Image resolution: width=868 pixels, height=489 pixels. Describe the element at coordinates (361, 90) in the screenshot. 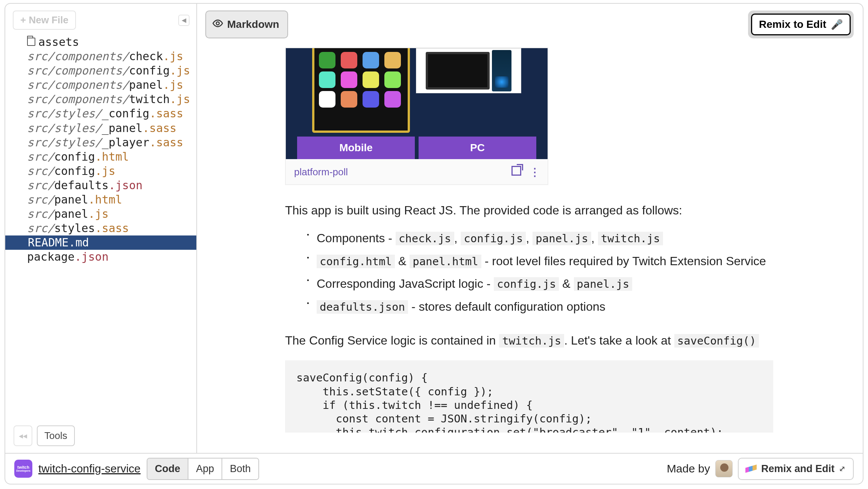

I see `phone-mockup` at that location.